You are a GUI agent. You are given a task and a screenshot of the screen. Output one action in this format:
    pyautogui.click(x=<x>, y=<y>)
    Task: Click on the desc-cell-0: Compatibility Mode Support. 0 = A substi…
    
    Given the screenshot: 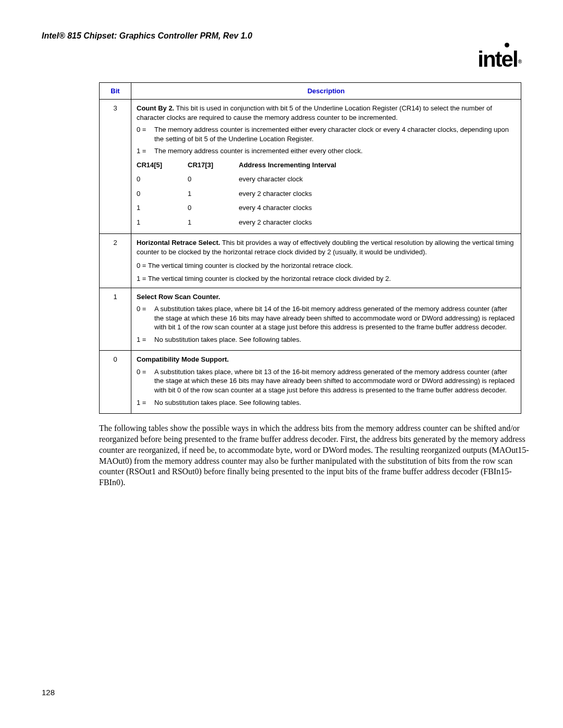 What is the action you would take?
    pyautogui.click(x=326, y=382)
    